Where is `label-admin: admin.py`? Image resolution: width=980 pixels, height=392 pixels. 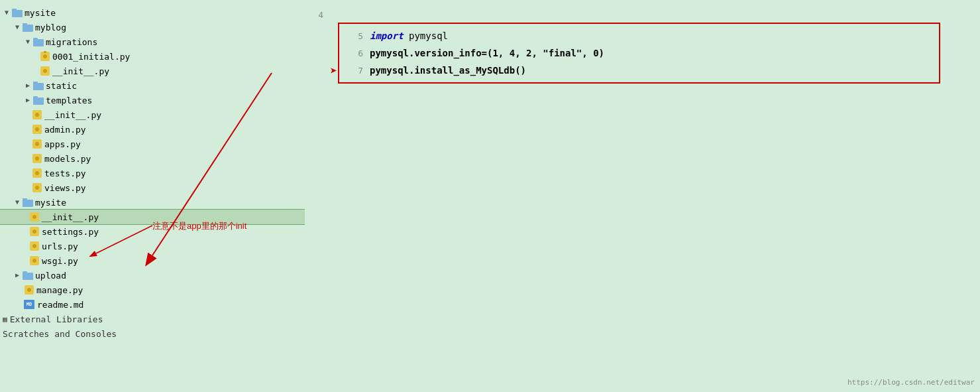 label-admin: admin.py is located at coordinates (65, 130).